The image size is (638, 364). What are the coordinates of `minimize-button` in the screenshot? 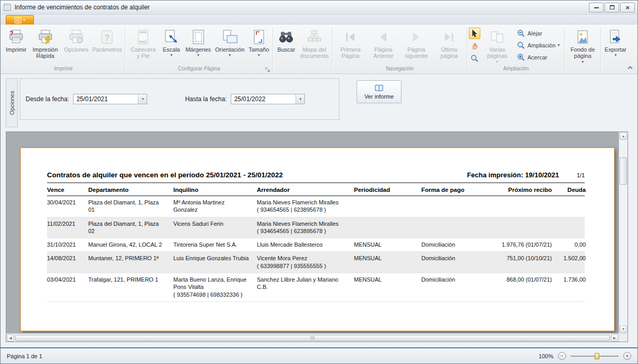 It's located at (596, 7).